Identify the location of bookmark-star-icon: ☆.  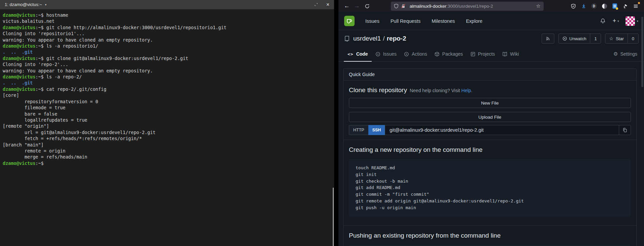
(539, 6).